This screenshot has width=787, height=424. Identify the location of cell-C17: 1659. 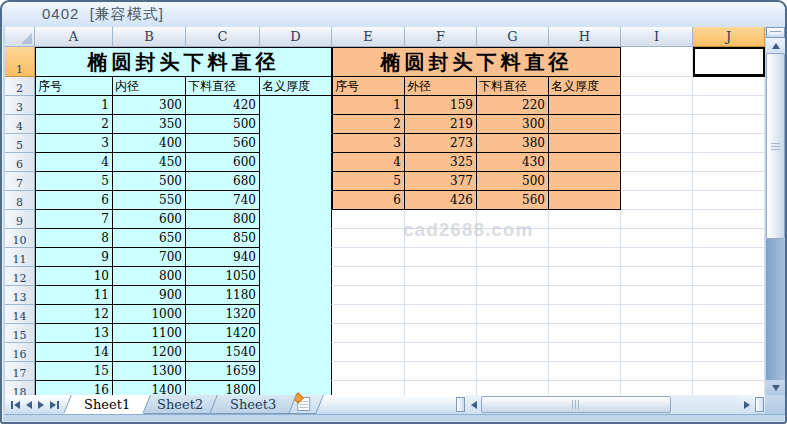
(223, 372).